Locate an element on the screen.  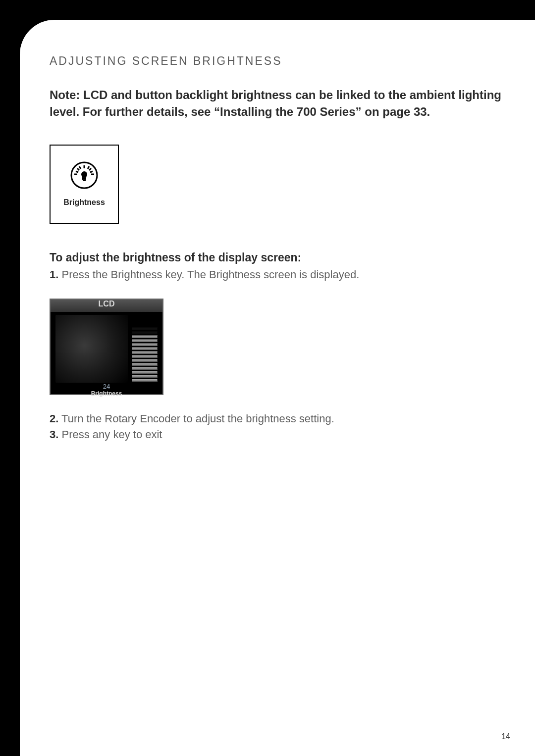
procedure-subheading: To adjust the brightness of the display … is located at coordinates (277, 257).